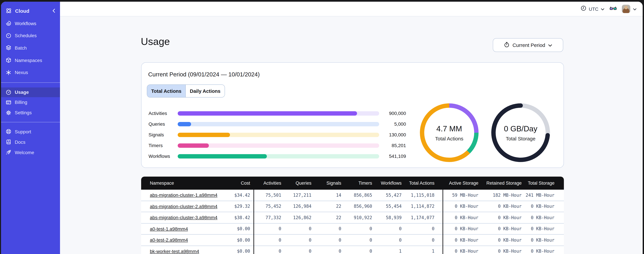 This screenshot has width=644, height=254. What do you see at coordinates (390, 195) in the screenshot?
I see `table-cell: 55,427` at bounding box center [390, 195].